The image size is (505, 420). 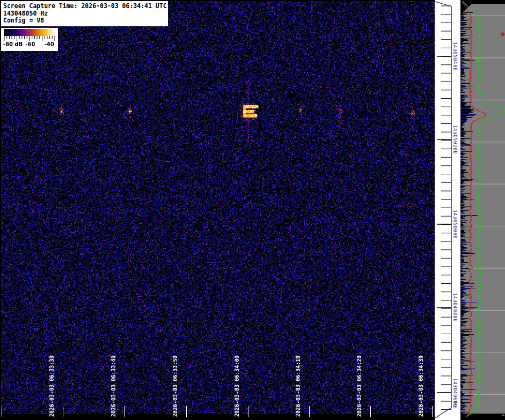 I want to click on colorbar-gradient, so click(x=29, y=32).